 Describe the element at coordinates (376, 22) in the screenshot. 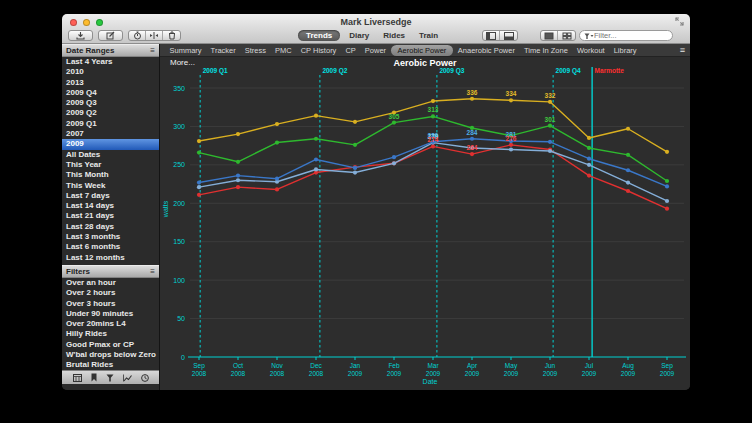

I see `window-title: Mark Liversedge` at that location.